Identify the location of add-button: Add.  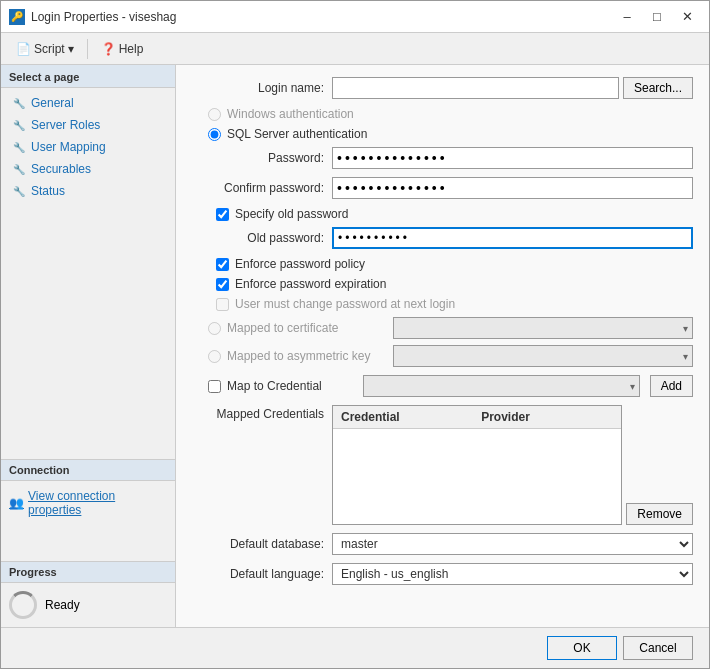
(672, 386).